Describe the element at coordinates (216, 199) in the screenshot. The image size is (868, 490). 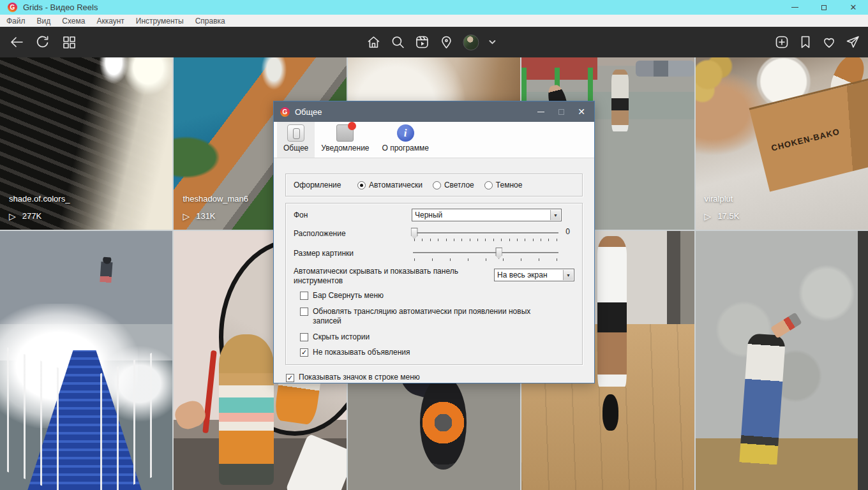
I see `tile-username: theshadow_man6` at that location.